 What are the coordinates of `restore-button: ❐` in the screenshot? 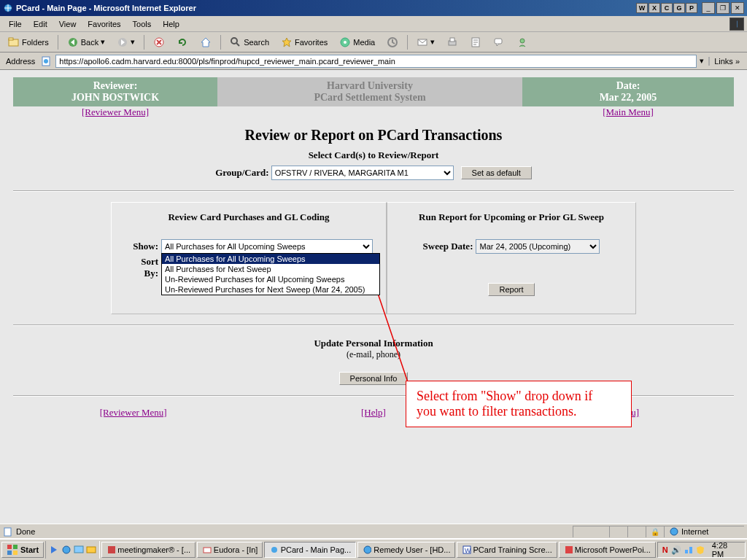 It's located at (723, 8).